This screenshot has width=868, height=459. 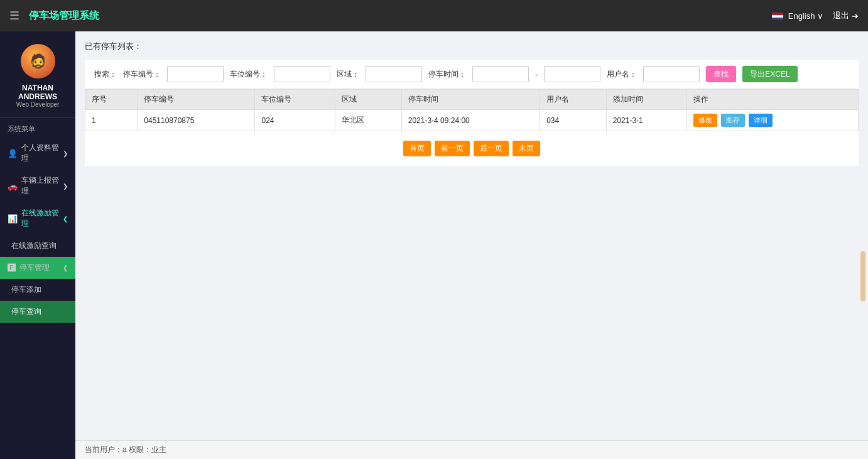 What do you see at coordinates (646, 121) in the screenshot?
I see `cell-add-time: 2021-3-1` at bounding box center [646, 121].